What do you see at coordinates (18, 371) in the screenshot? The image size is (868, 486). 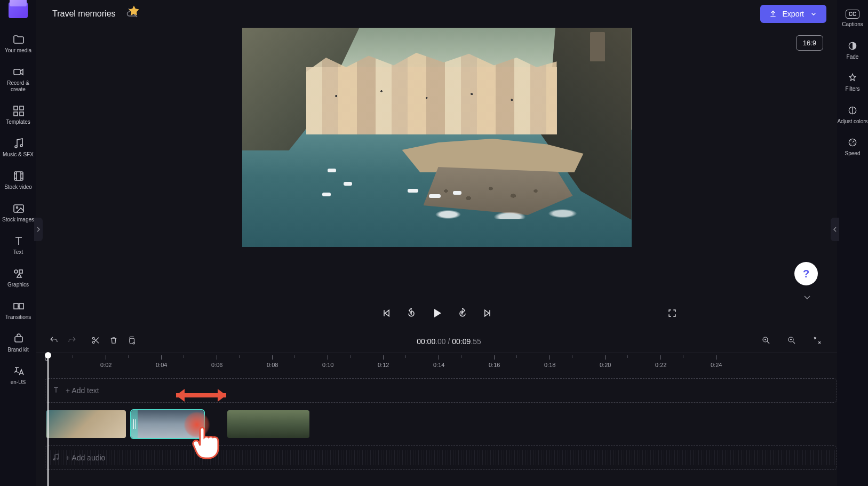 I see `language-icon` at bounding box center [18, 371].